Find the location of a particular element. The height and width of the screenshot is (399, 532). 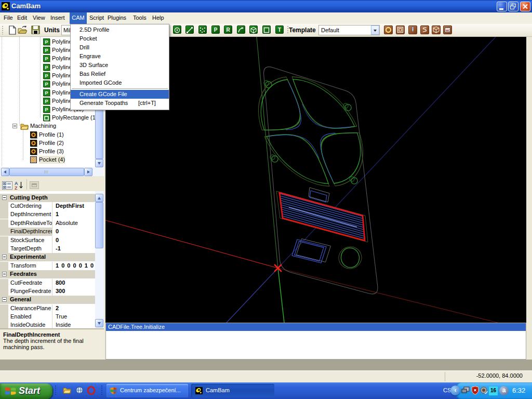

svg-text: MC is located at coordinates (448, 31).